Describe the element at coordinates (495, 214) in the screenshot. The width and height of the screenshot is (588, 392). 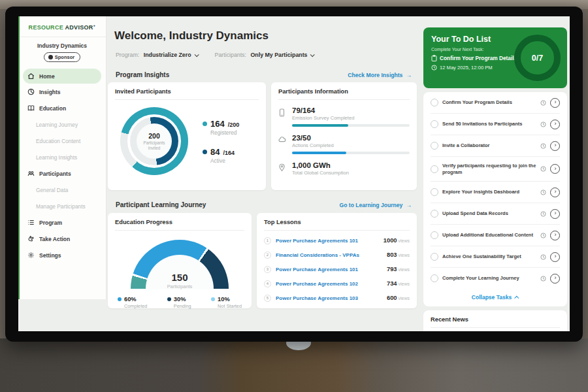
I see `task-row-upload-spend-data: Upload Spend Data Records ›` at that location.